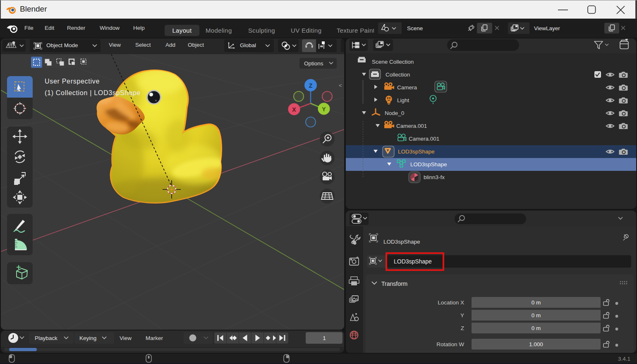 The height and width of the screenshot is (364, 637). I want to click on svg-text: 1.000, so click(536, 344).